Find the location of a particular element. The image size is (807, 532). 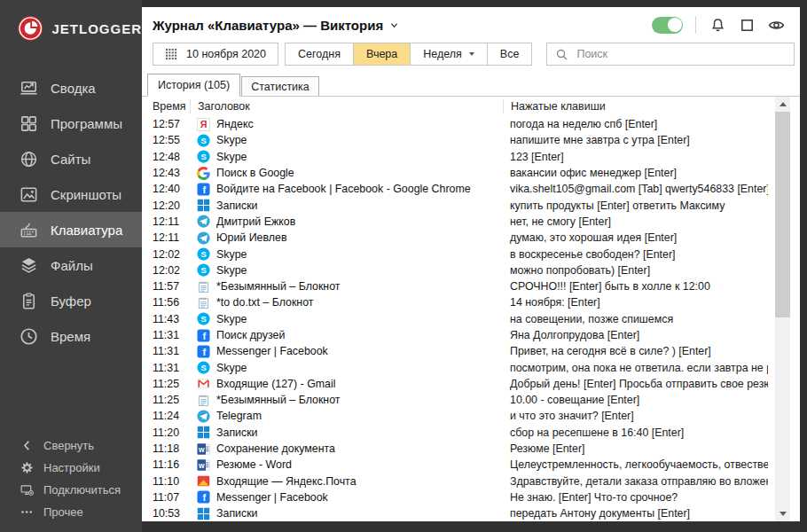

table-row: 11:07Messenger | FacebookНе знаю. [Enter… is located at coordinates (471, 497).